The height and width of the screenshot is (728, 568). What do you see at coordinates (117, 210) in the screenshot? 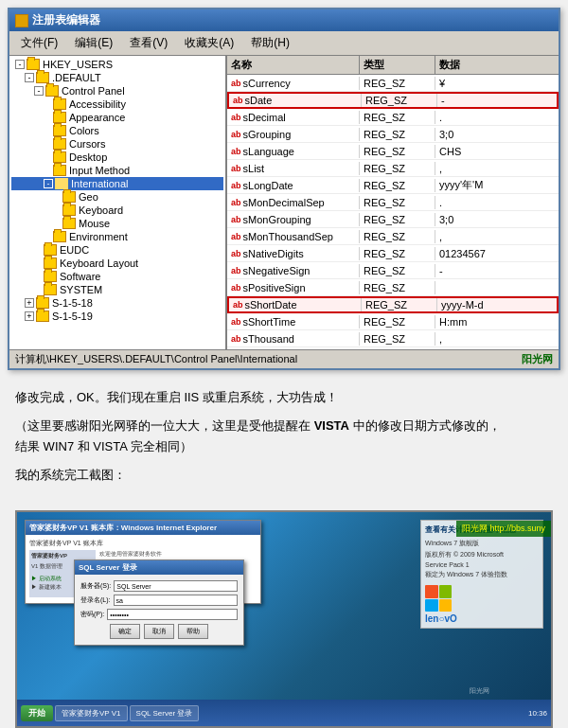
I see `tree-item-keyboard: Keyboard` at bounding box center [117, 210].